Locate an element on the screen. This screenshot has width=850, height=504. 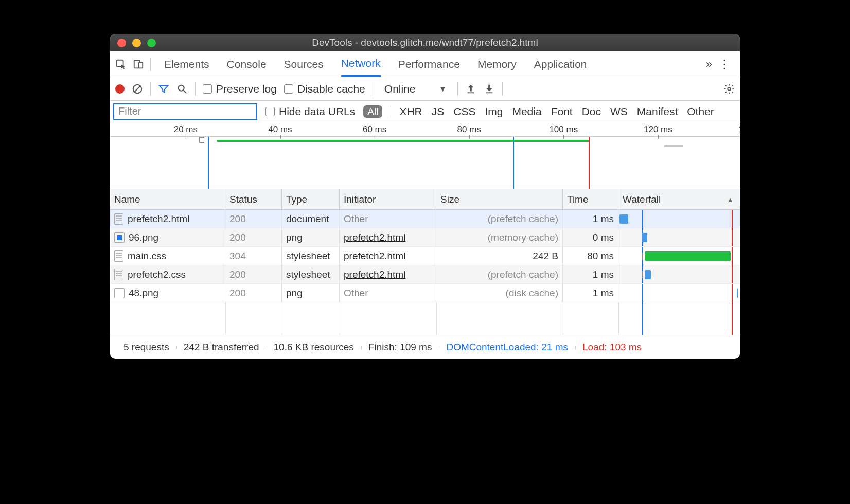
waterfall-queue-tick is located at coordinates (643, 275).